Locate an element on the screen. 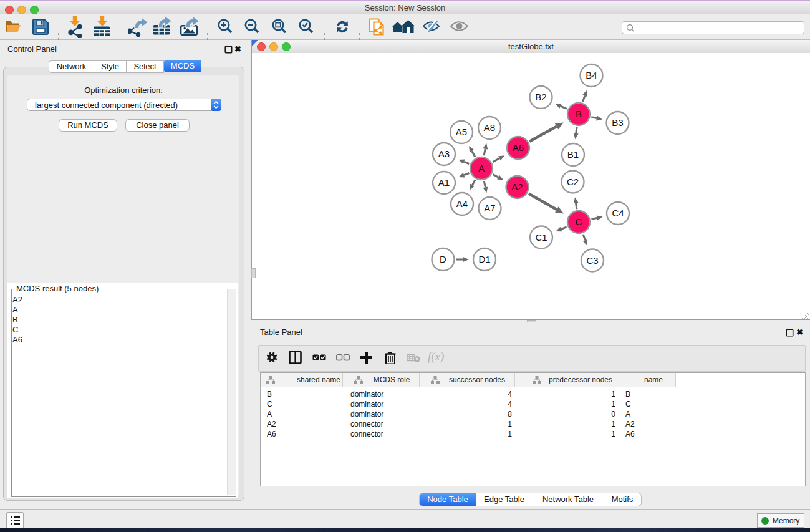 The width and height of the screenshot is (810, 532). svg-text: A4 is located at coordinates (462, 203).